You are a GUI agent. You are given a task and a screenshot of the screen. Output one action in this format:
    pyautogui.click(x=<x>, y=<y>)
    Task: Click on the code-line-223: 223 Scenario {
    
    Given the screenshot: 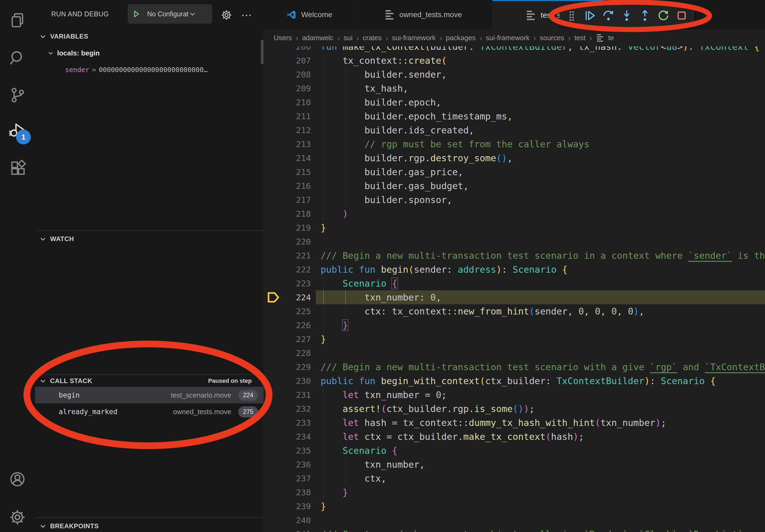 What is the action you would take?
    pyautogui.click(x=514, y=283)
    